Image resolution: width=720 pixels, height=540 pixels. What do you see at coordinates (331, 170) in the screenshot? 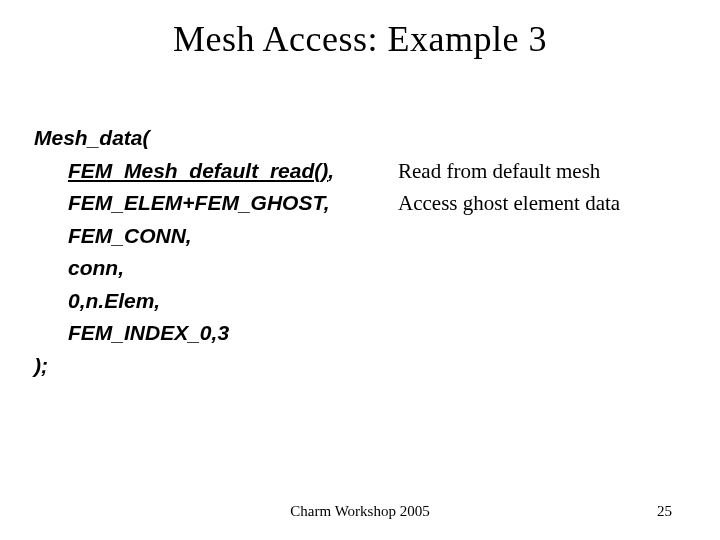
I see `code-l1-comma: ,` at bounding box center [331, 170].